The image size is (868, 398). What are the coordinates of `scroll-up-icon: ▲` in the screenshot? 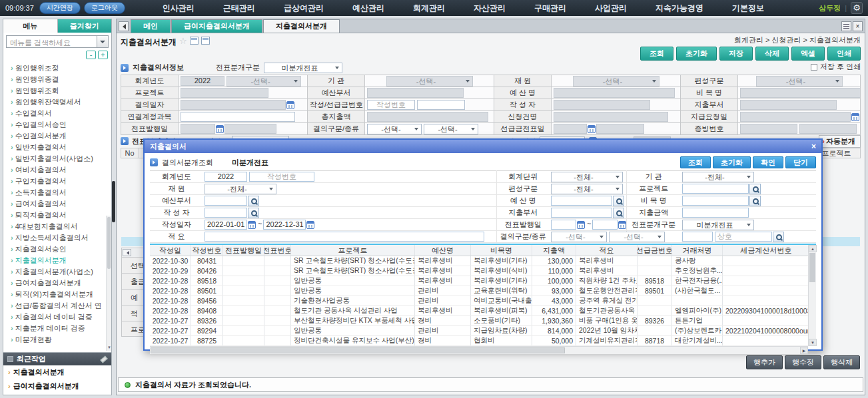 It's located at (813, 249).